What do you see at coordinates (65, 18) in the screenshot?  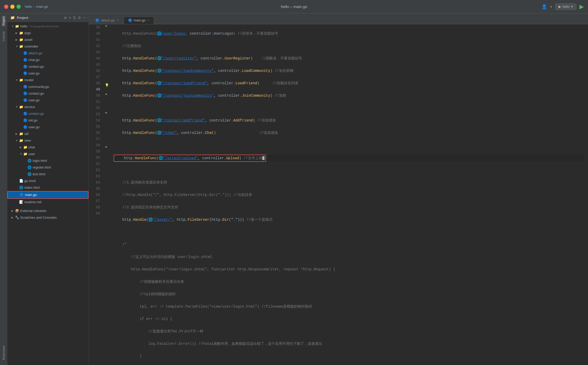 I see `sync-icon: ⊕` at bounding box center [65, 18].